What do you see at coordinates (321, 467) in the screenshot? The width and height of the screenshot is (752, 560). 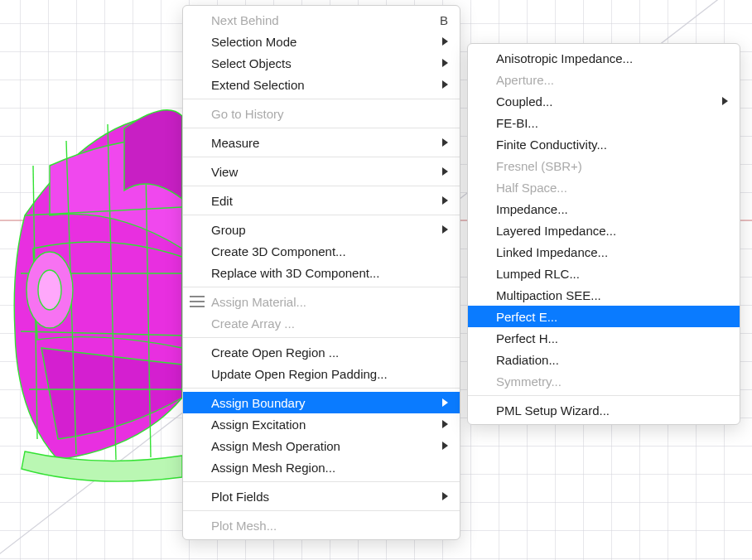 I see `menu-item-assign-mesh-region: Assign Mesh Region...` at bounding box center [321, 467].